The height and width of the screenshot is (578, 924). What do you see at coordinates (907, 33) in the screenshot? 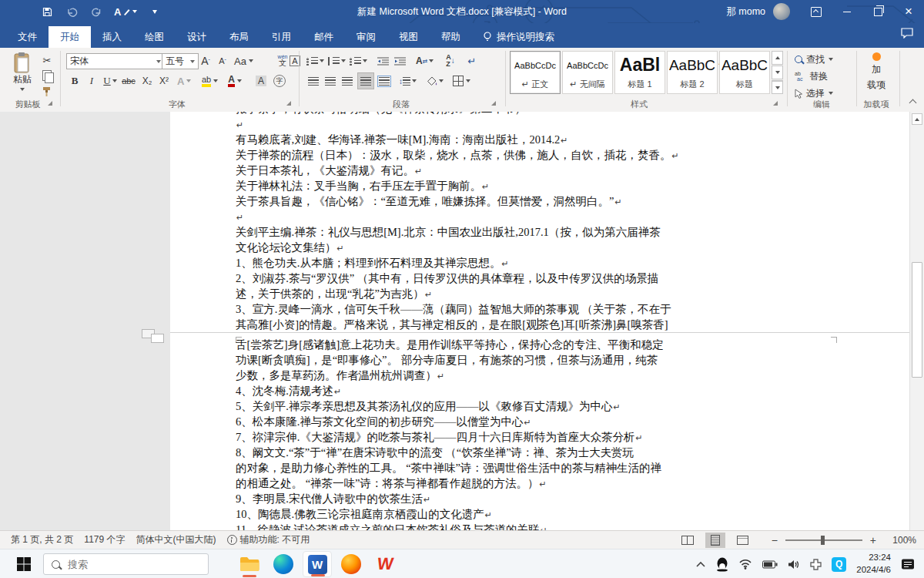
I see `comments-icon` at bounding box center [907, 33].